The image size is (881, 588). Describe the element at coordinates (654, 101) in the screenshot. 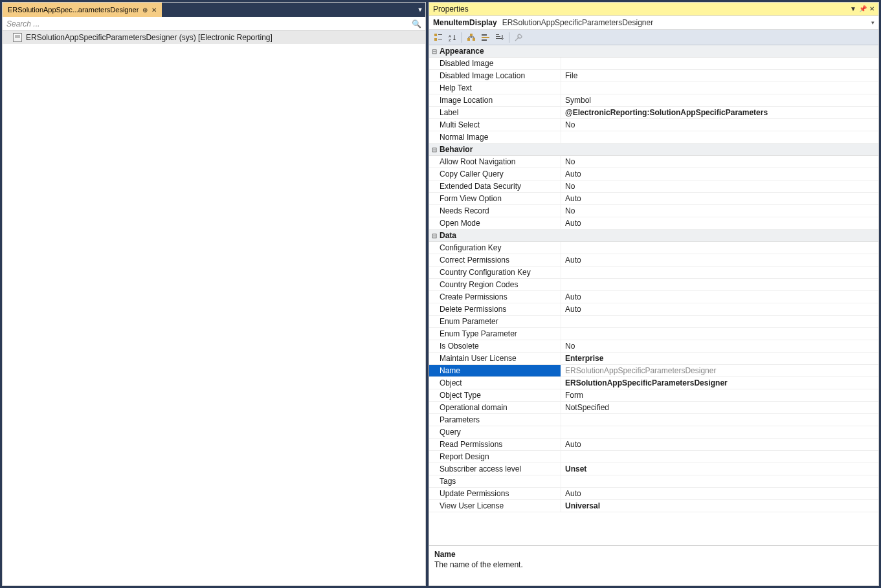

I see `property-row: Image LocationSymbol` at that location.